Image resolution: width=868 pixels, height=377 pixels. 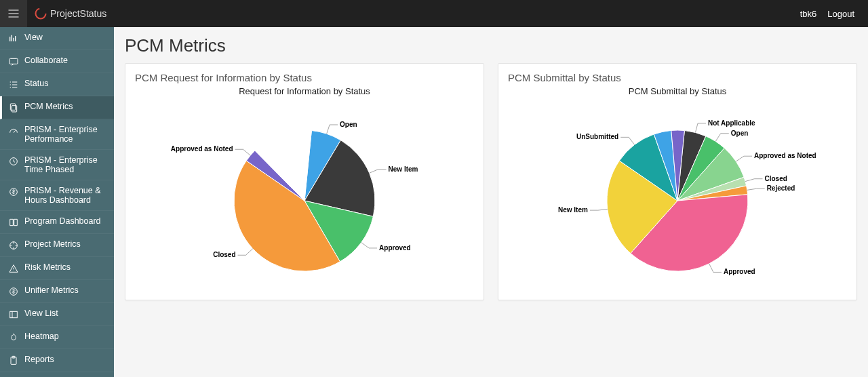 I want to click on sidebar-item-label: Risk Metrics, so click(x=47, y=267).